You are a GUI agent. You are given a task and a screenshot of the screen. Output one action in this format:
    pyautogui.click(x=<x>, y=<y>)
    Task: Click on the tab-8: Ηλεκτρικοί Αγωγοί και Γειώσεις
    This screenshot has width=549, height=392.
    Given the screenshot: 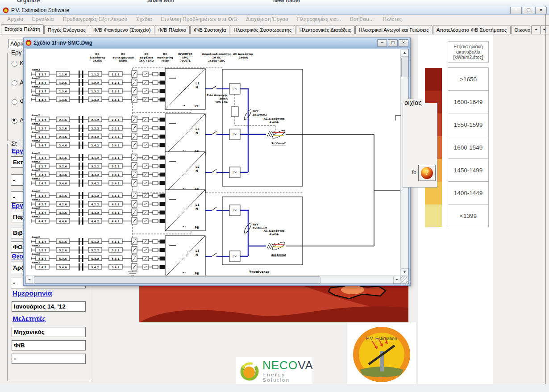 What is the action you would take?
    pyautogui.click(x=394, y=29)
    